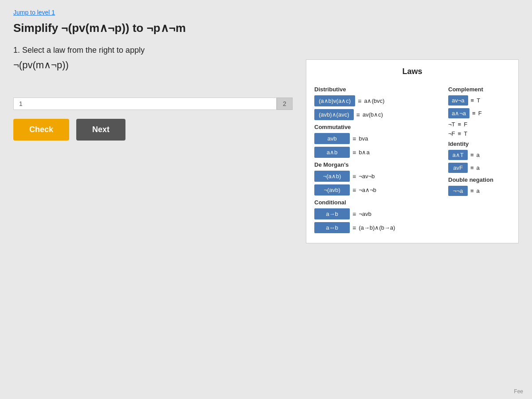 This screenshot has width=532, height=399. Describe the element at coordinates (332, 214) in the screenshot. I see `conditional-btn-1: a→b` at that location.